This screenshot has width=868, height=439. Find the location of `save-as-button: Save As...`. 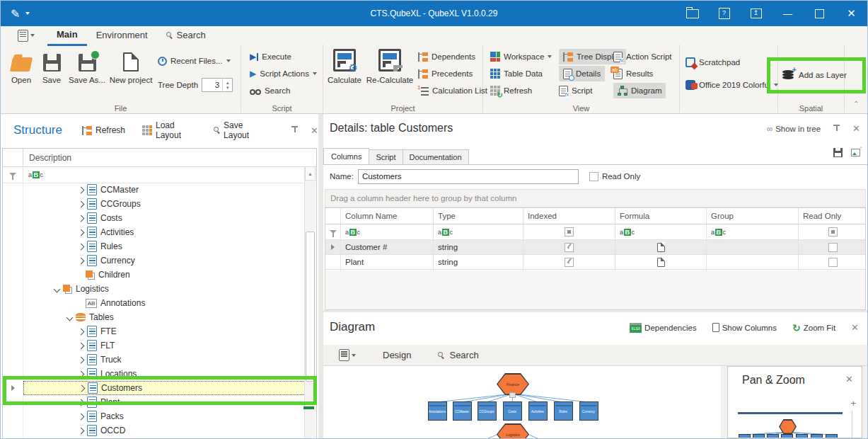

save-as-button: Save As... is located at coordinates (87, 72).